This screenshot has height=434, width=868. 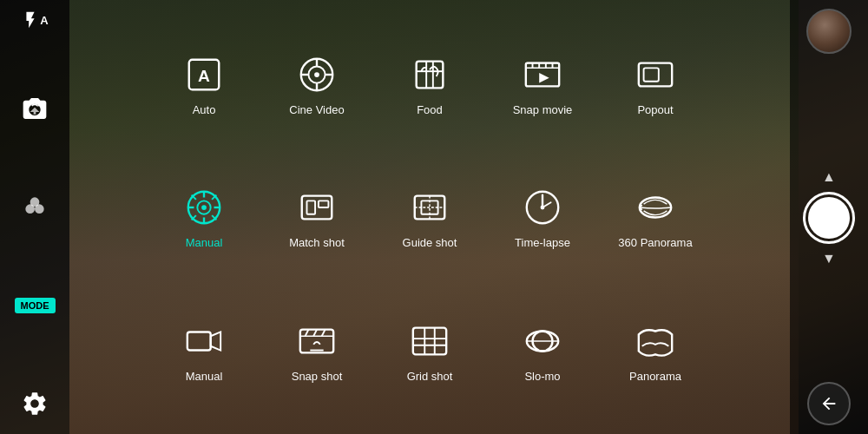 What do you see at coordinates (655, 217) in the screenshot?
I see `mode-360-panorama: 360 Panorama` at bounding box center [655, 217].